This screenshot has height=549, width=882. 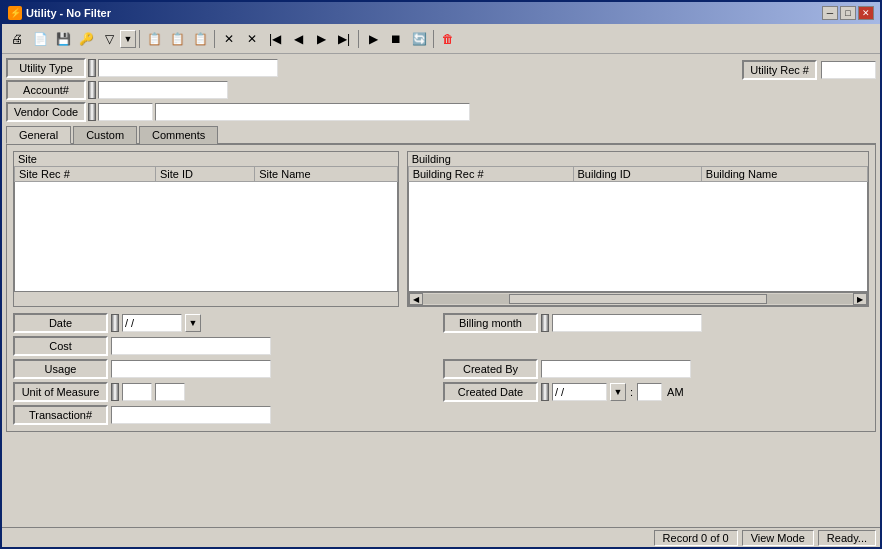 What do you see at coordinates (226, 346) in the screenshot?
I see `cost-row: Cost` at bounding box center [226, 346].